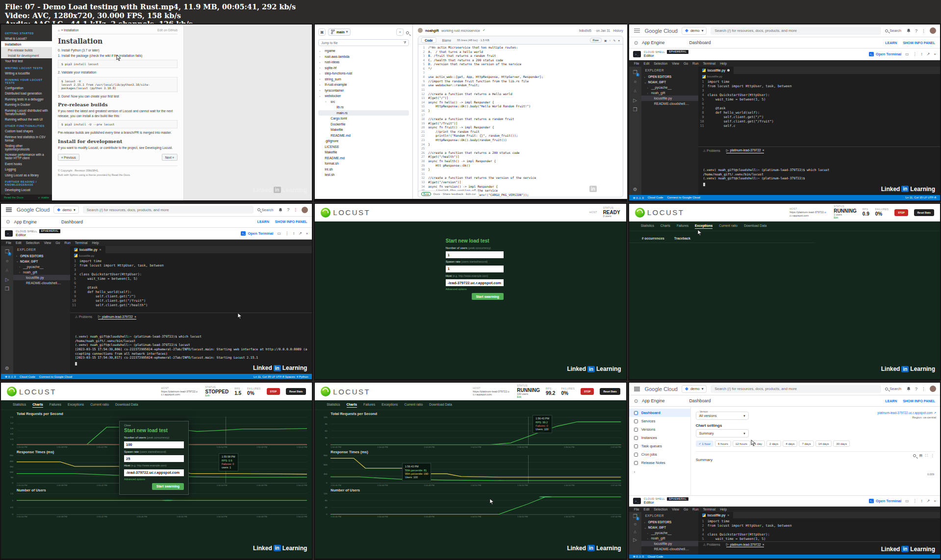 The image size is (941, 560). Describe the element at coordinates (364, 73) in the screenshot. I see `tree-row: ›step-functions-rust` at that location.